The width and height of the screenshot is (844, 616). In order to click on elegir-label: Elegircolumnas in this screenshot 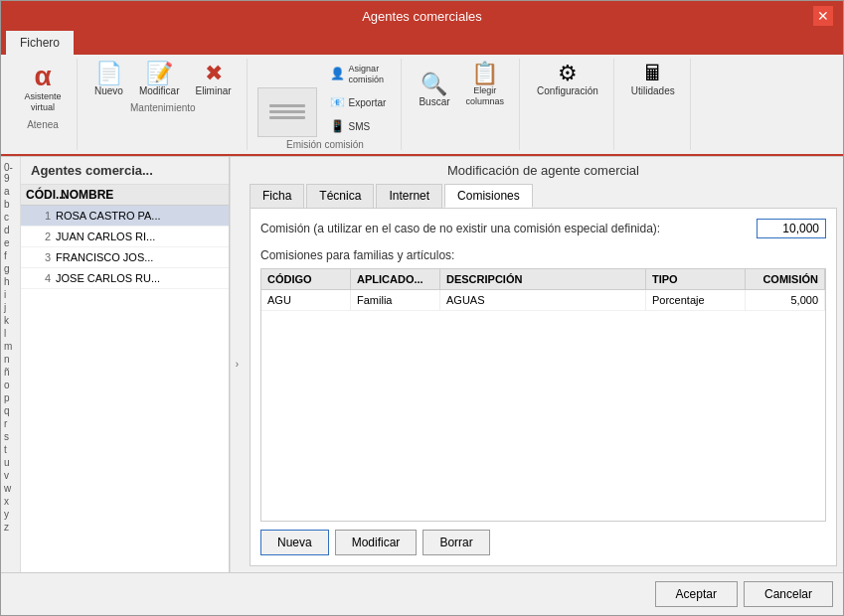, I will do `click(485, 96)`.